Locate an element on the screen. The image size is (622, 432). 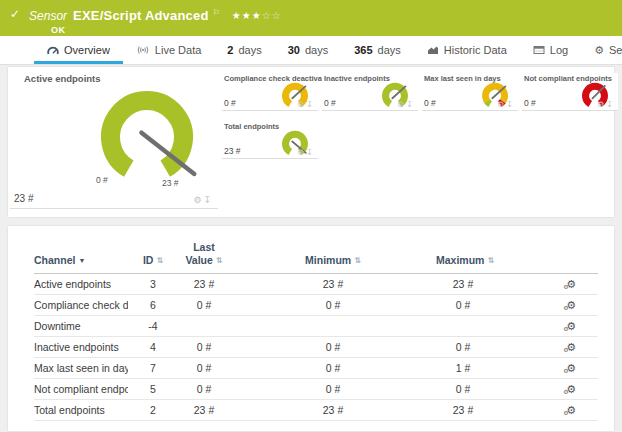
column-header-channel: Channel▼ is located at coordinates (81, 253).